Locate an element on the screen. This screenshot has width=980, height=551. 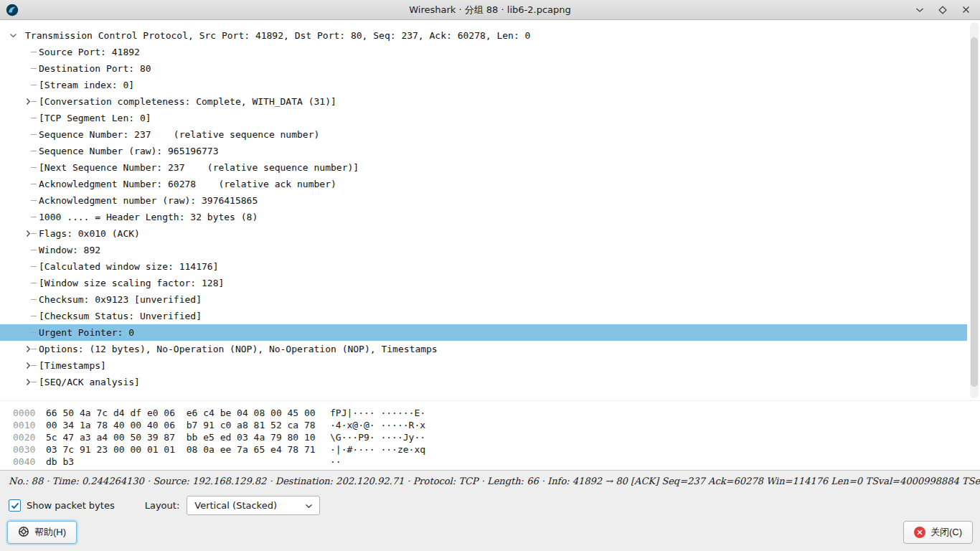
hex-row: 0040db b3·· is located at coordinates (496, 462).